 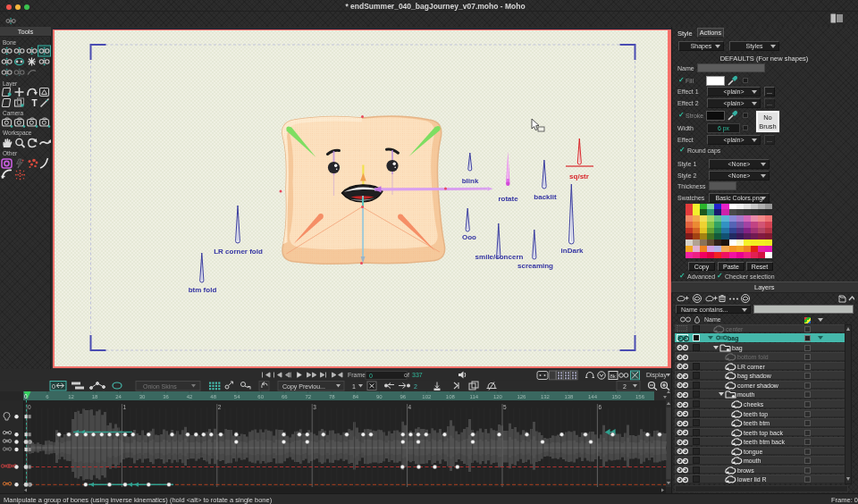 What do you see at coordinates (613, 376) in the screenshot?
I see `svg-text: 8k` at bounding box center [613, 376].